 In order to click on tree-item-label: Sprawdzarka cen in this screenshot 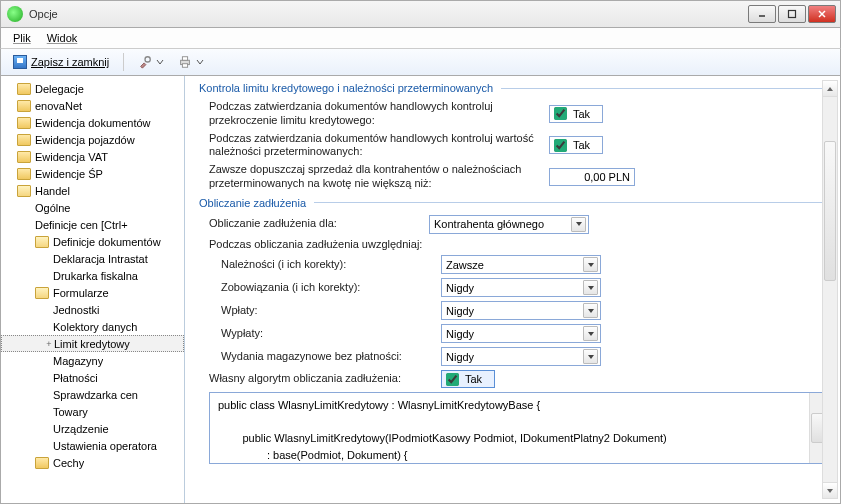, I will do `click(96, 395)`.